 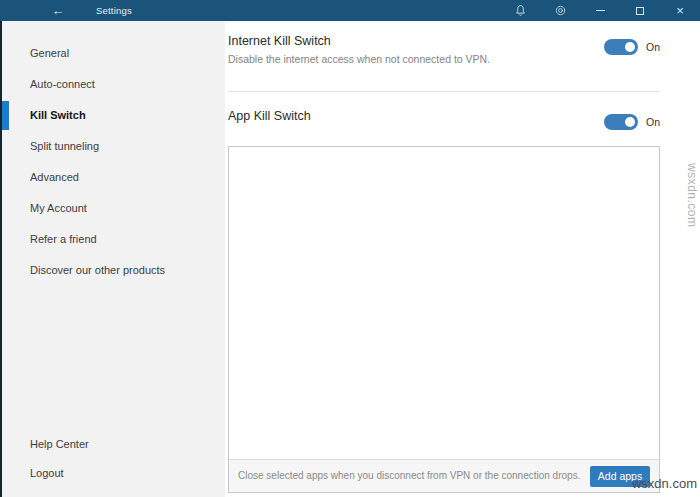 I want to click on app-box-footer: Close selected apps when you disconnect …, so click(x=444, y=476).